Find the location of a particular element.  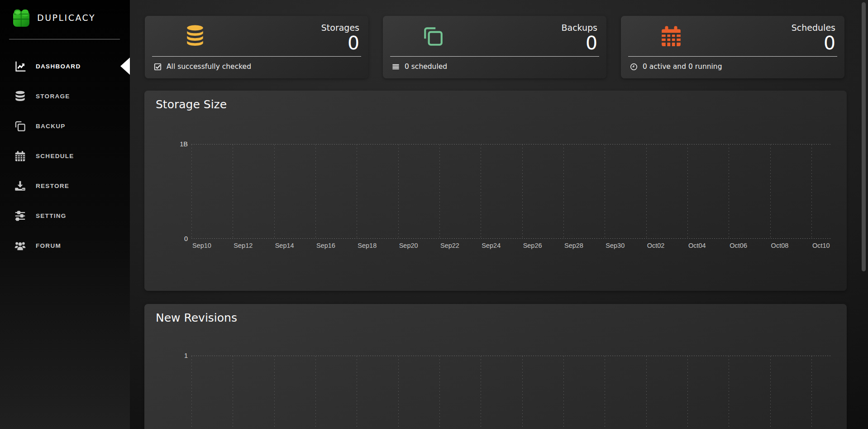

x-tick-label: Sep26 is located at coordinates (533, 246).